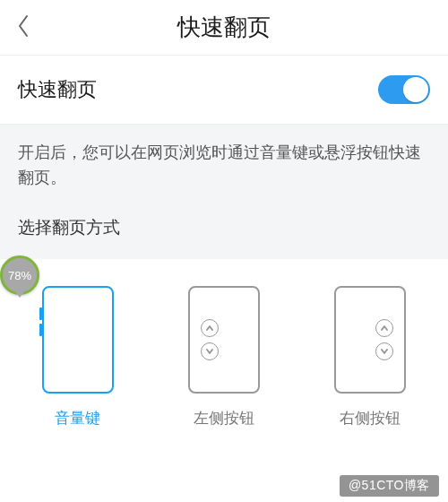 The height and width of the screenshot is (502, 448). What do you see at coordinates (224, 27) in the screenshot?
I see `page-title: 快速翻页` at bounding box center [224, 27].